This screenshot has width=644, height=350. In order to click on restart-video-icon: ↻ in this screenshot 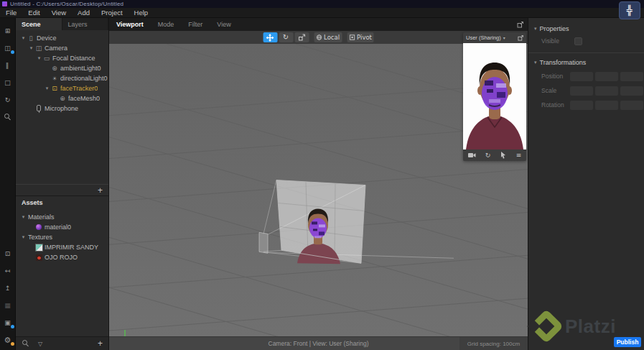, I will do `click(488, 155)`.